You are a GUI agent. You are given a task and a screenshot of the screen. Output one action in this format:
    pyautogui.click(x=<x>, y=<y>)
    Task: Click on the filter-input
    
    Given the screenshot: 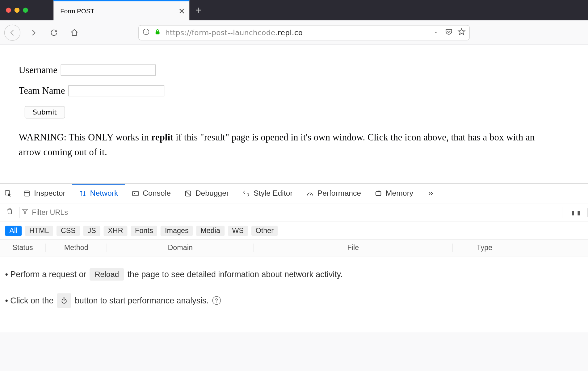 What is the action you would take?
    pyautogui.click(x=159, y=212)
    